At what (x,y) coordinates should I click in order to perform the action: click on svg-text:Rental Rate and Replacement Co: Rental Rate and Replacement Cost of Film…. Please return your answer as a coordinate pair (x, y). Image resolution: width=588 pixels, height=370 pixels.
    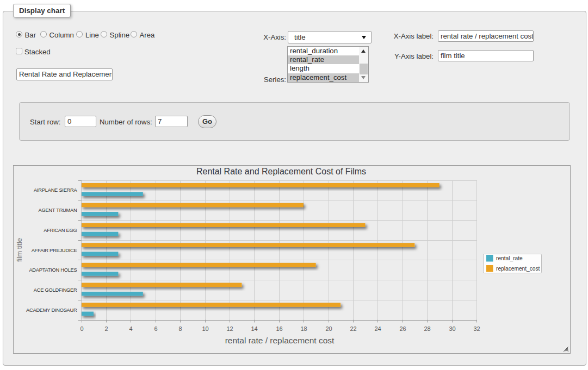
    Looking at the image, I should click on (281, 172).